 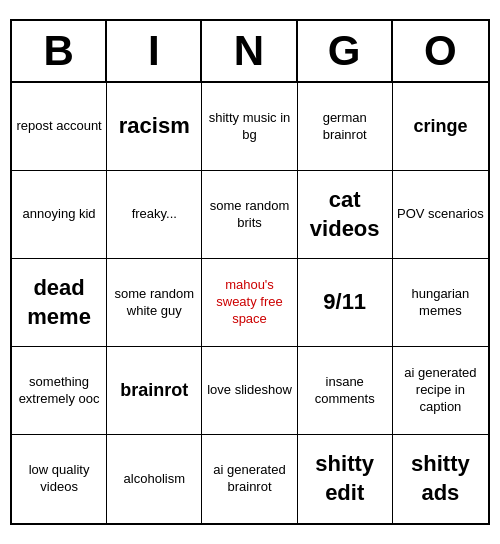 What do you see at coordinates (440, 303) in the screenshot?
I see `bingo-cell: hungarian memes` at bounding box center [440, 303].